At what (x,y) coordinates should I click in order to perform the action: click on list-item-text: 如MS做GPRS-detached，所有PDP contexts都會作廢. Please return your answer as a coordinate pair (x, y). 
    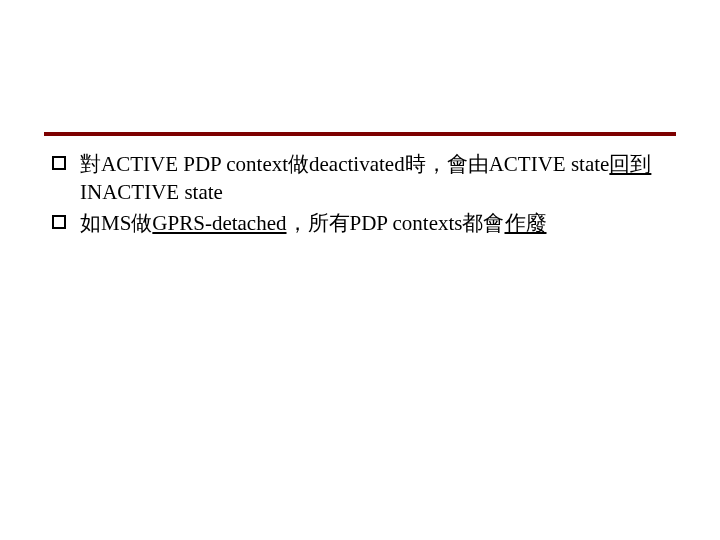
    Looking at the image, I should click on (374, 223).